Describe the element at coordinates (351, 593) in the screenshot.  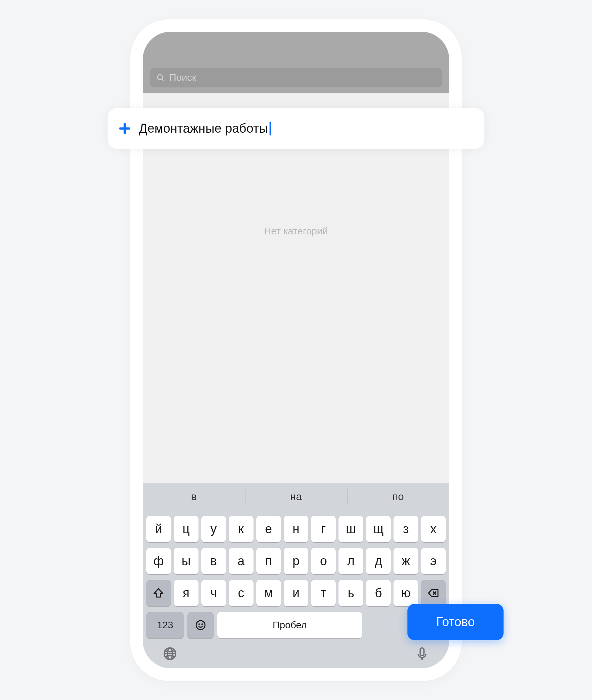
I see `key-letter: ь` at that location.